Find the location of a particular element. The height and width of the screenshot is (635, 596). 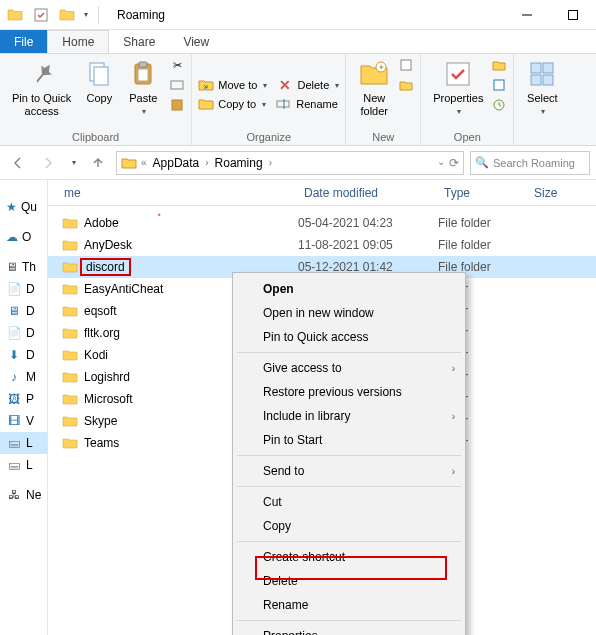

nav-item: ⬇D is located at coordinates (24, 355).